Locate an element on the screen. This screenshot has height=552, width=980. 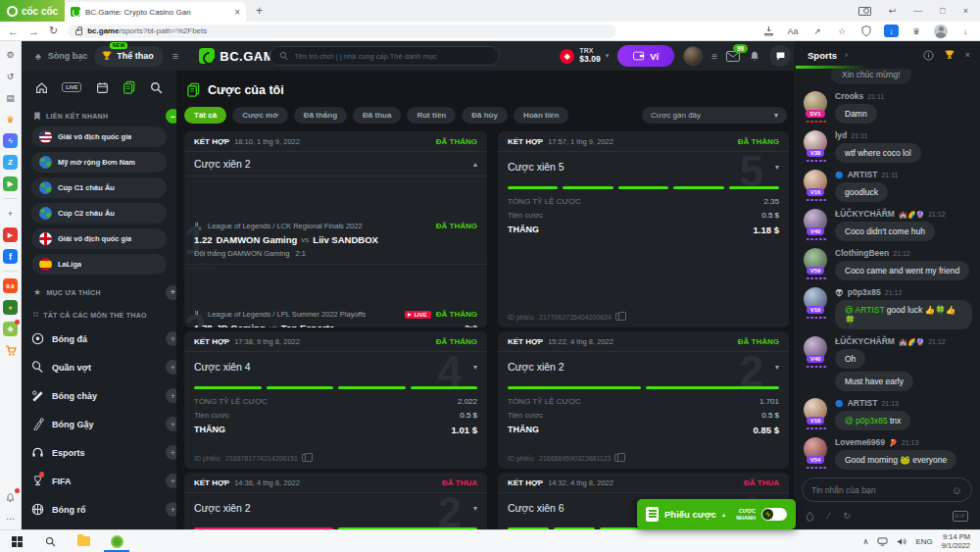
wallet-button: Ví is located at coordinates (646, 56).